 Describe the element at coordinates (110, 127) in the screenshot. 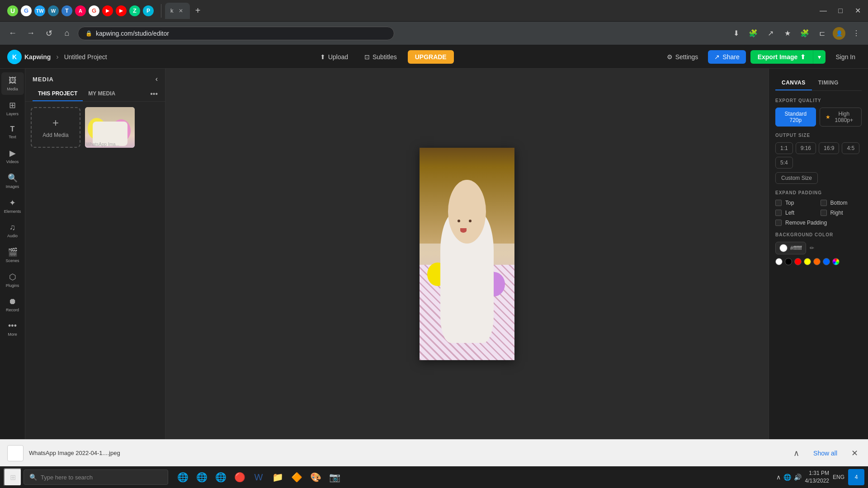

I see `media-thumbnail: WhatsApp Ima...` at that location.